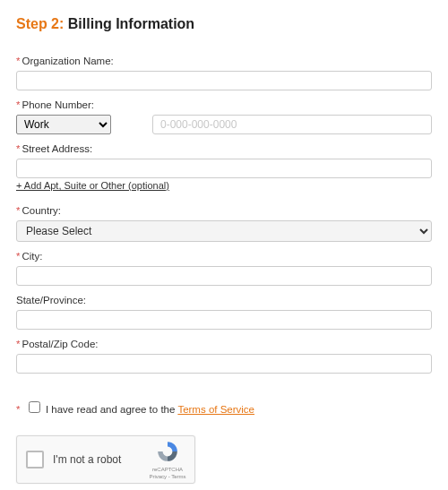 Image resolution: width=448 pixels, height=490 pixels. Describe the element at coordinates (224, 211) in the screenshot. I see `country-label: *Country:` at that location.